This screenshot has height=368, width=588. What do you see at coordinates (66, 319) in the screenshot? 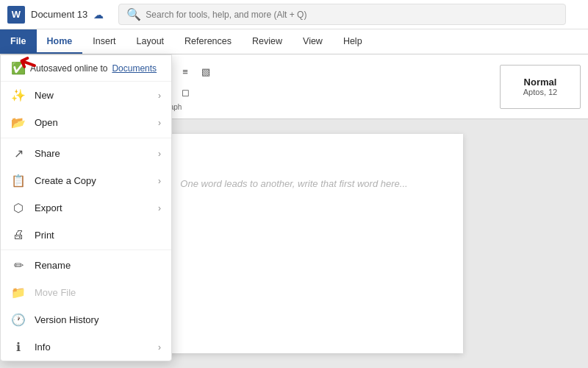
I see `menu-version-history-label: Version History` at bounding box center [66, 319].